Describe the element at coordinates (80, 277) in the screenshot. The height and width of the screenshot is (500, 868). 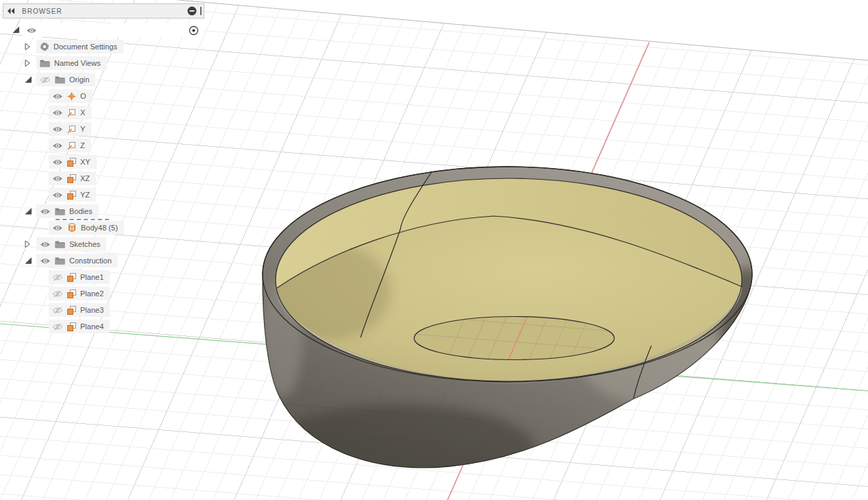
I see `tree-item-pill: Plane1` at that location.